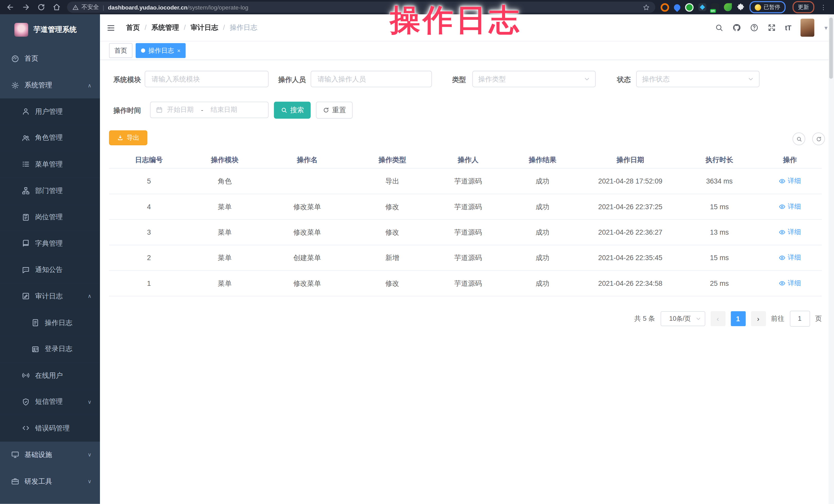 The height and width of the screenshot is (504, 834). I want to click on sidebar-menu-item: 菜单管理, so click(50, 165).